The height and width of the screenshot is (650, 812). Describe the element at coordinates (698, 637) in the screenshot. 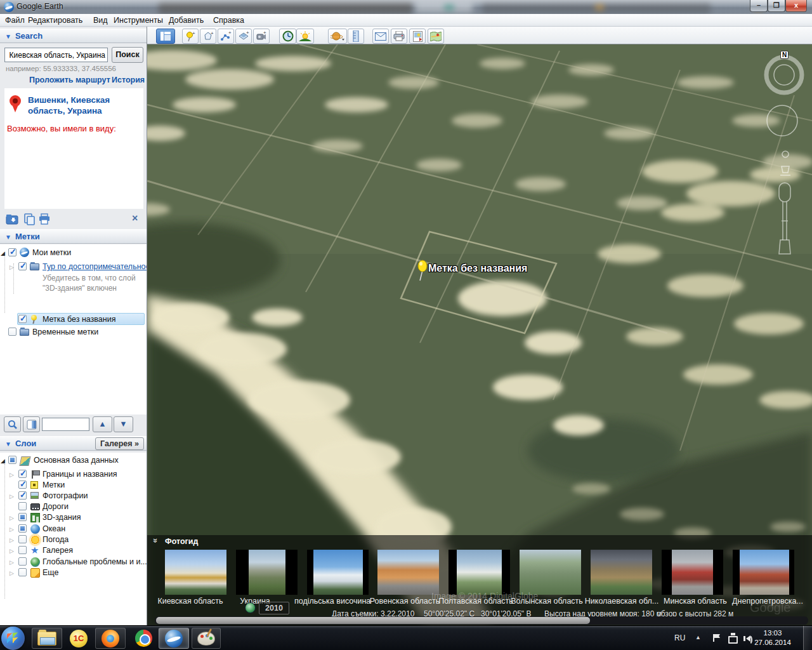

I see `hidden-icons-chevron: ▲` at that location.